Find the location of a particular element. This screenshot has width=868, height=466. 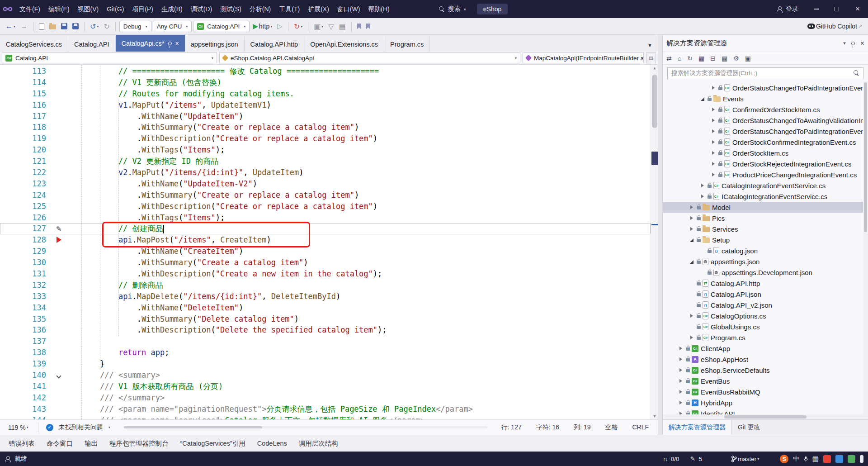

tree-item: C#OrderStockRejectedIntegrationEvent.cs is located at coordinates (765, 164).